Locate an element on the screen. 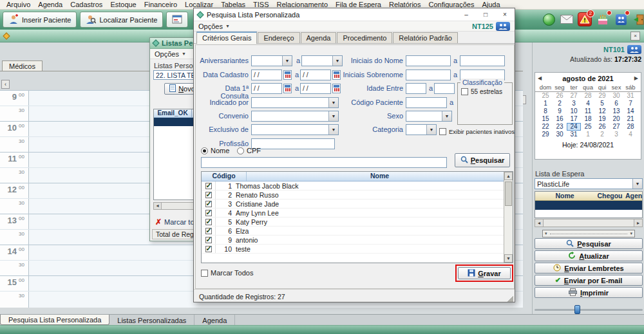 This screenshot has width=644, height=334. calendar-day: 28 is located at coordinates (630, 127).